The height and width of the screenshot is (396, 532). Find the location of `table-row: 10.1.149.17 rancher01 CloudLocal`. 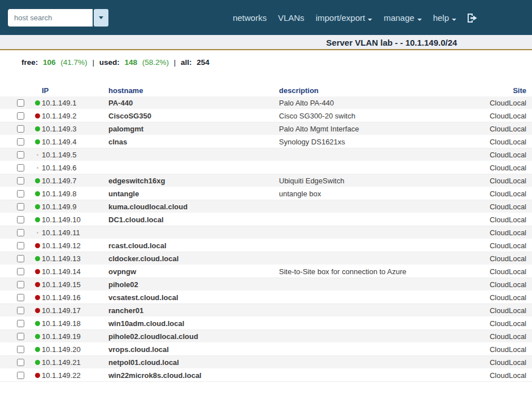

table-row: 10.1.149.17 rancher01 CloudLocal is located at coordinates (266, 310).